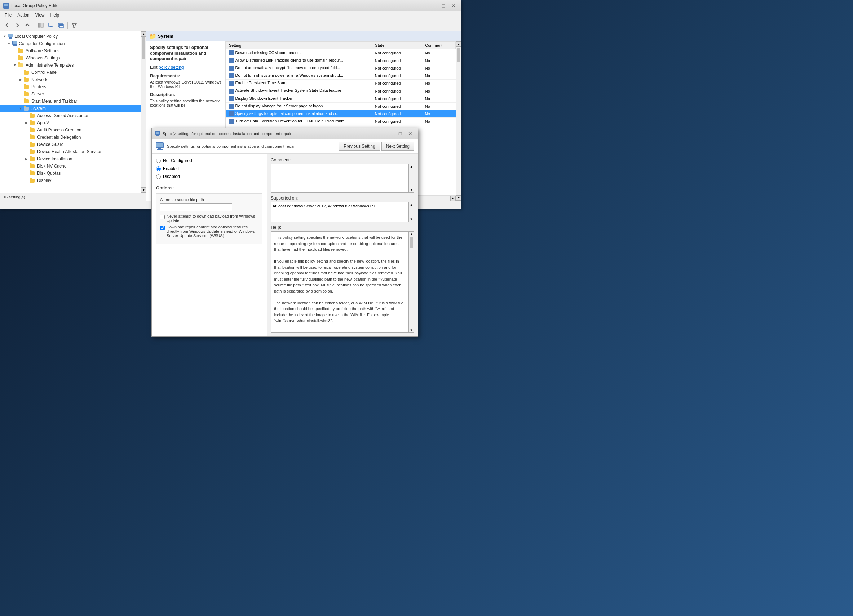  I want to click on checkbox-download-repair: Download repair content and optional fea…, so click(209, 232).